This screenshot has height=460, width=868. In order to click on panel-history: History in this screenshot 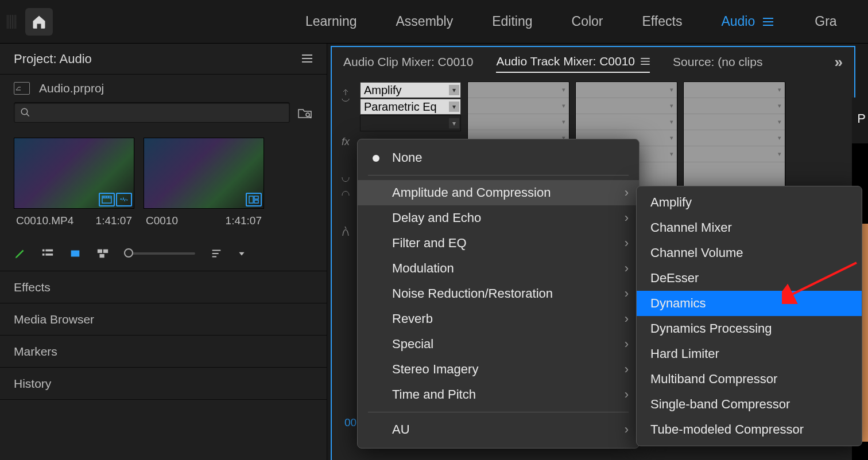, I will do `click(163, 384)`.